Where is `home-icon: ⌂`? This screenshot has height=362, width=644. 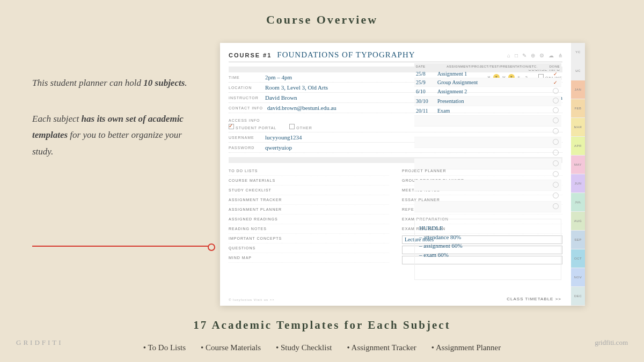
home-icon: ⌂ is located at coordinates (509, 56).